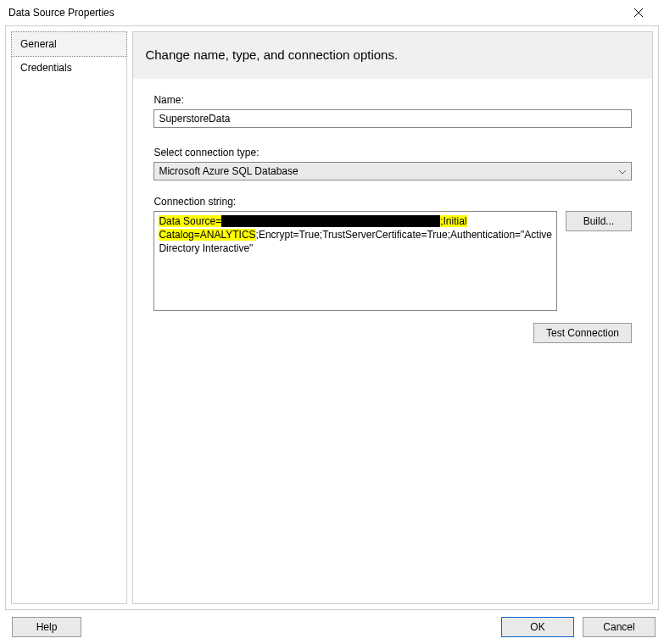 Image resolution: width=664 pixels, height=644 pixels. What do you see at coordinates (393, 171) in the screenshot?
I see `connection-type-dropdown: Microsoft Azure SQL Database` at bounding box center [393, 171].